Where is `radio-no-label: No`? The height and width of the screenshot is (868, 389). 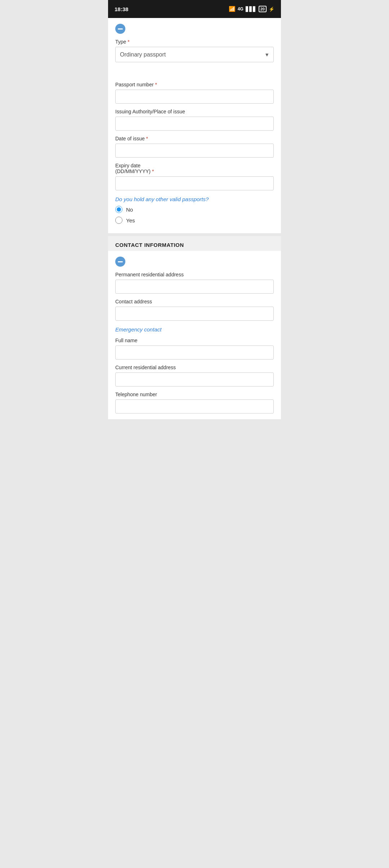
radio-no-label: No is located at coordinates (130, 209).